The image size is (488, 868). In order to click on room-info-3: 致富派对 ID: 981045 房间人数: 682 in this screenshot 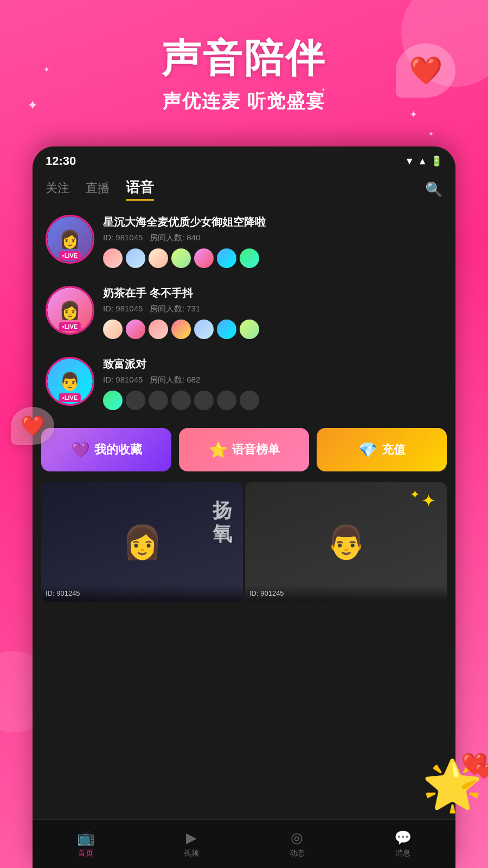, I will do `click(273, 384)`.